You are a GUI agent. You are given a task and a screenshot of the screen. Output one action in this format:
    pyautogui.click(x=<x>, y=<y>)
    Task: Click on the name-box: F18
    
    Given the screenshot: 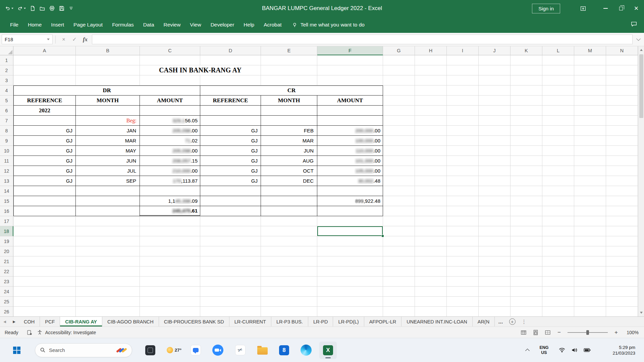 What is the action you would take?
    pyautogui.click(x=27, y=40)
    